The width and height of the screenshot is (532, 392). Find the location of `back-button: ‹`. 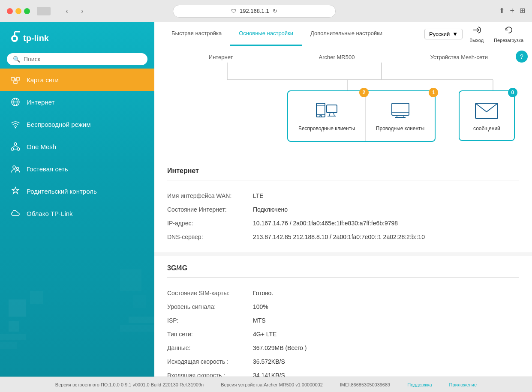

back-button: ‹ is located at coordinates (67, 11).